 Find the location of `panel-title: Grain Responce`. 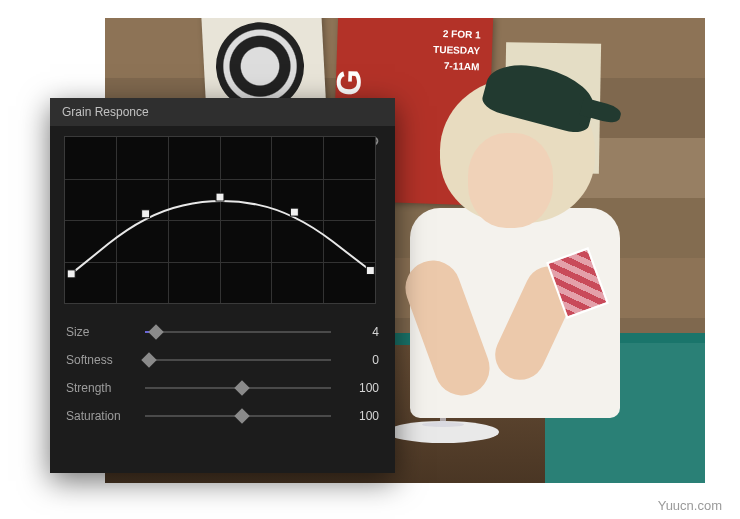

panel-title: Grain Responce is located at coordinates (222, 112).